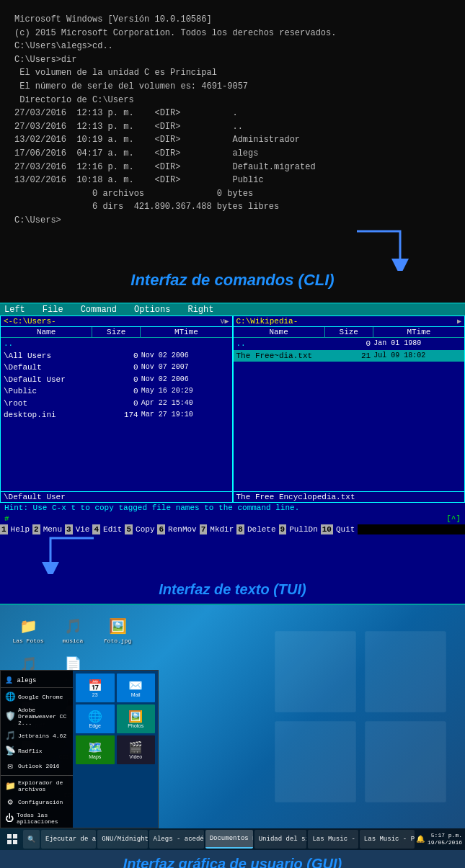  Describe the element at coordinates (73, 630) in the screenshot. I see `desktop-icon-música: 🎵 música` at that location.